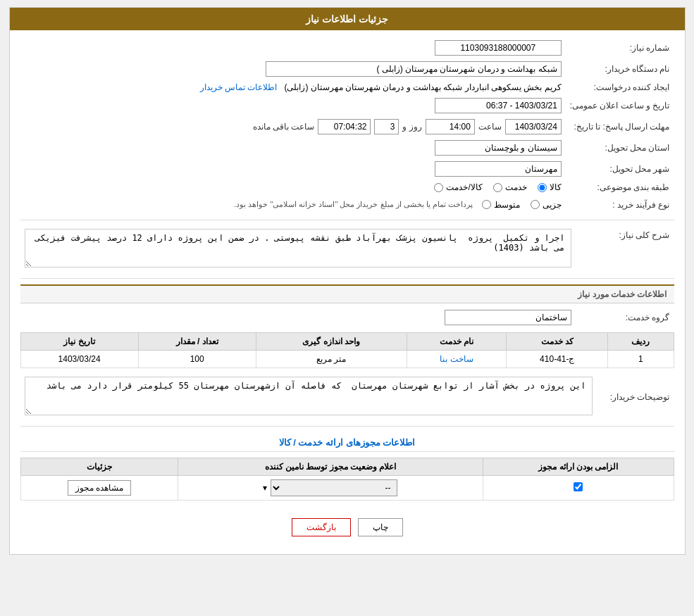 The image size is (694, 616). Describe the element at coordinates (99, 489) in the screenshot. I see `cell-details: مشاهده مجوز` at that location.